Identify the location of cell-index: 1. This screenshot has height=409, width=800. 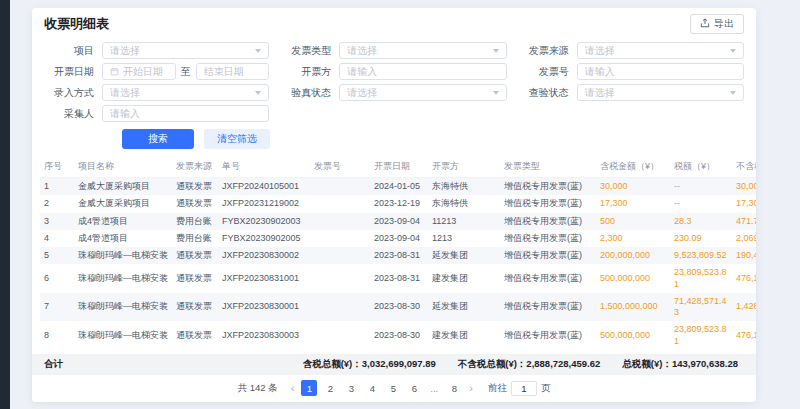
(57, 187).